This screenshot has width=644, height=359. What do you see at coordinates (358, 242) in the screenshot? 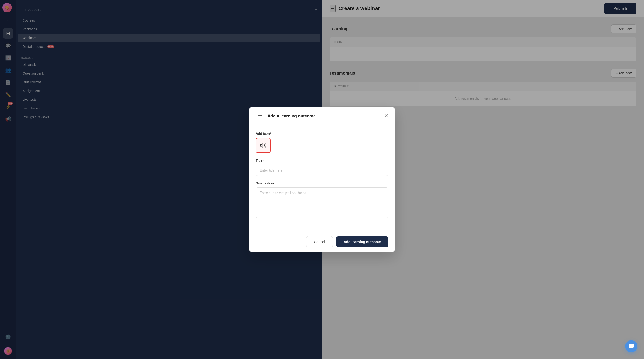
I see `modal-footer: Cancel Add learning outcome` at bounding box center [358, 242].